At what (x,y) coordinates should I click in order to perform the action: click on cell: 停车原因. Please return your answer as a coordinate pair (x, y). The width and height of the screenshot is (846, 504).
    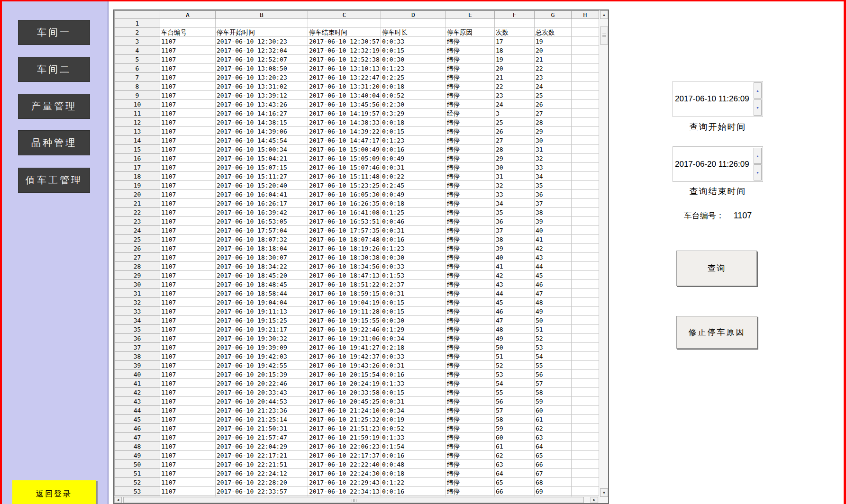
    Looking at the image, I should click on (470, 32).